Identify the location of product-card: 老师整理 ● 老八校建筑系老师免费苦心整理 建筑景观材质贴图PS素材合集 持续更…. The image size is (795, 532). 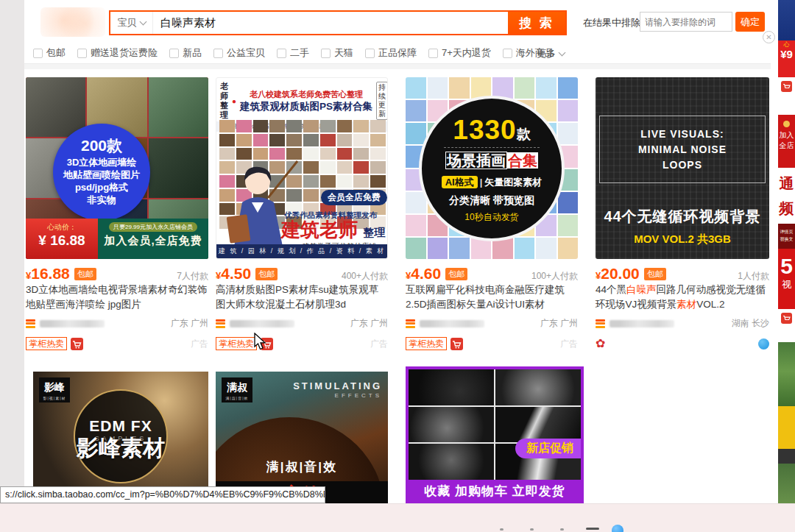
(302, 213).